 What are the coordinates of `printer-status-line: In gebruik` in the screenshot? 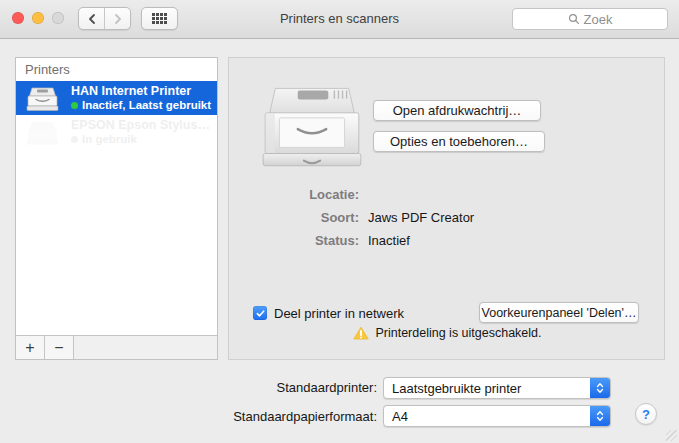 It's located at (140, 140).